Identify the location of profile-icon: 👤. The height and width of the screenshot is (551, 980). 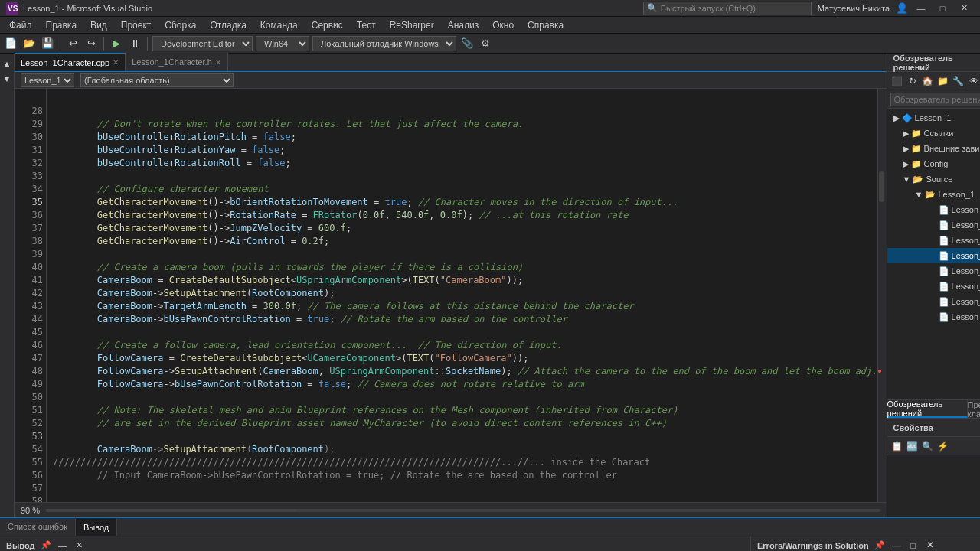
(902, 8).